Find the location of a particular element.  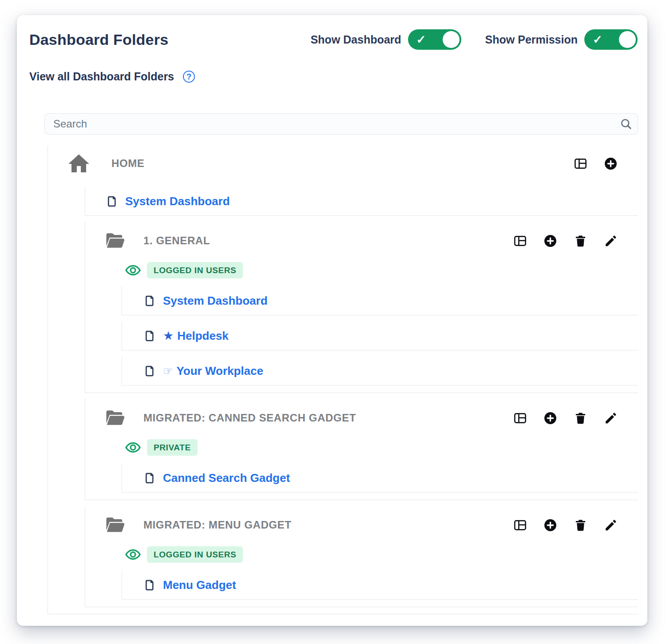

folder-node-canned-search: MIGRATED: CANNED SEARCH GADGET PRIVATE is located at coordinates (361, 449).